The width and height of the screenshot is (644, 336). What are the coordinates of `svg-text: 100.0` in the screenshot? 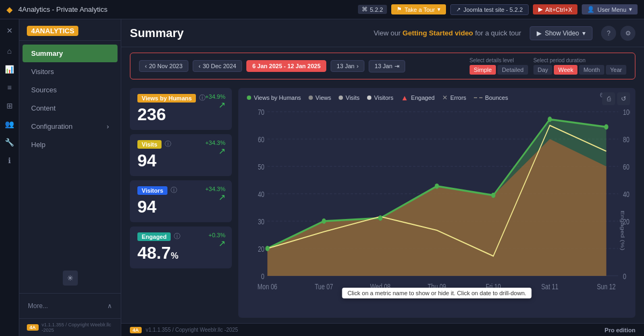 It's located at (627, 113).